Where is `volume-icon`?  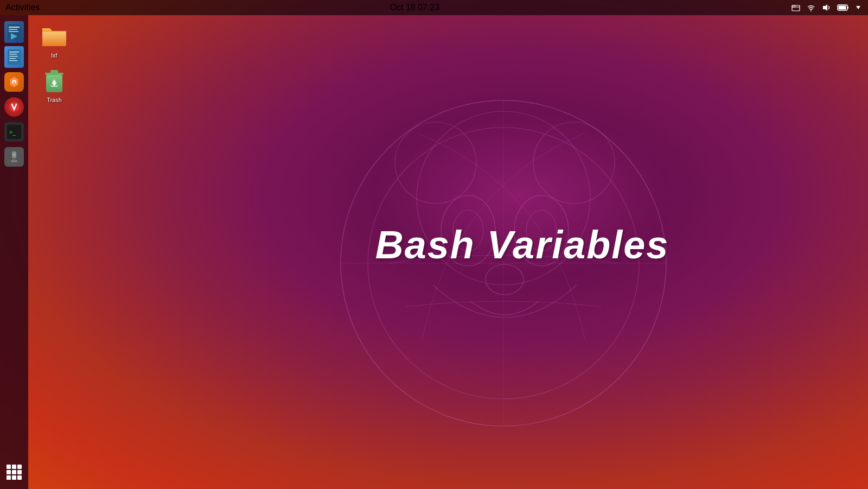 volume-icon is located at coordinates (826, 8).